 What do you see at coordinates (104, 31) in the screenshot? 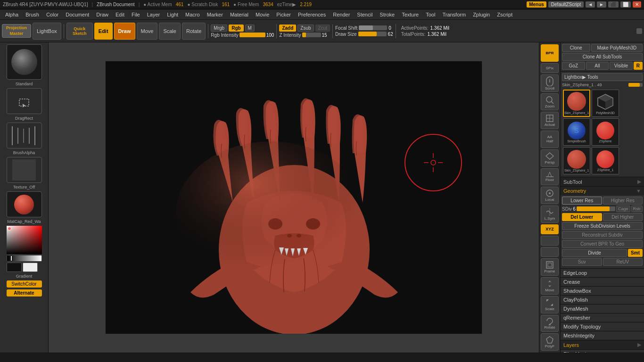
I see `edit-btn: Edit` at bounding box center [104, 31].